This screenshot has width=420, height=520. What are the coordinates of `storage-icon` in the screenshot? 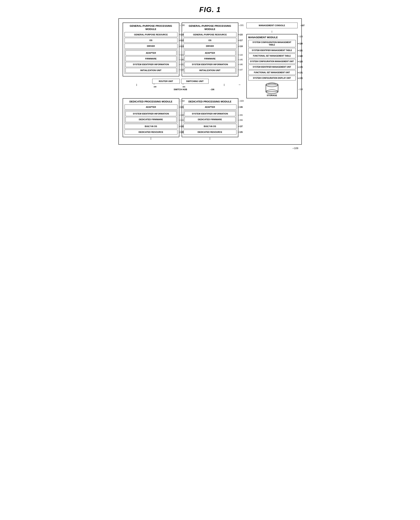 It's located at (272, 89).